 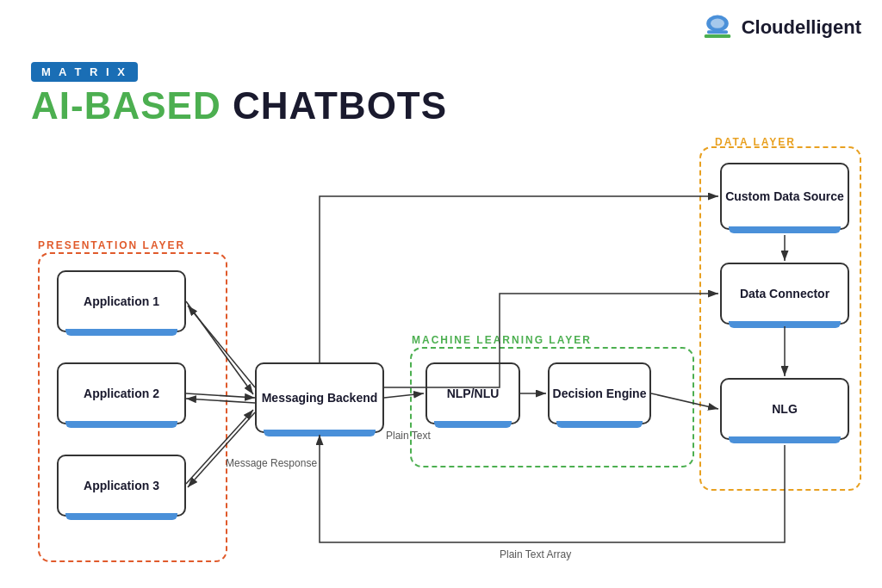 I want to click on message-response-label: Message Response, so click(x=271, y=463).